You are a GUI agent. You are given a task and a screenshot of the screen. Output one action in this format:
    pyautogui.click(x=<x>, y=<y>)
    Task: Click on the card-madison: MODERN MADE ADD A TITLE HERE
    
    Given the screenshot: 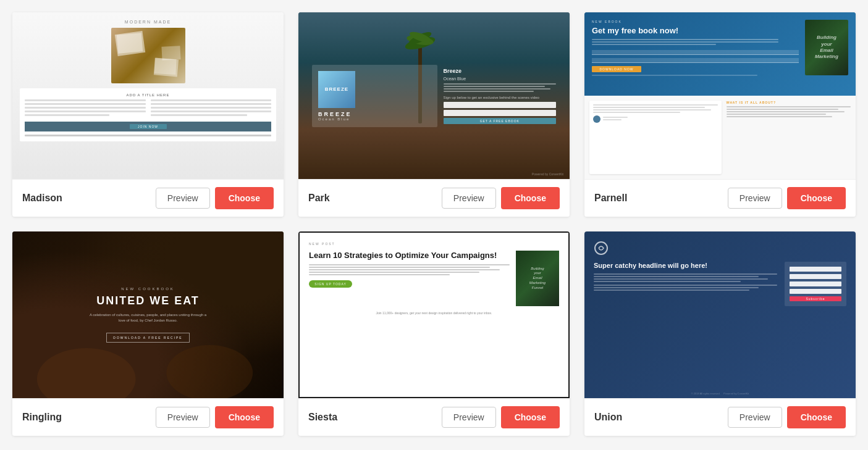 What is the action you would take?
    pyautogui.click(x=148, y=115)
    